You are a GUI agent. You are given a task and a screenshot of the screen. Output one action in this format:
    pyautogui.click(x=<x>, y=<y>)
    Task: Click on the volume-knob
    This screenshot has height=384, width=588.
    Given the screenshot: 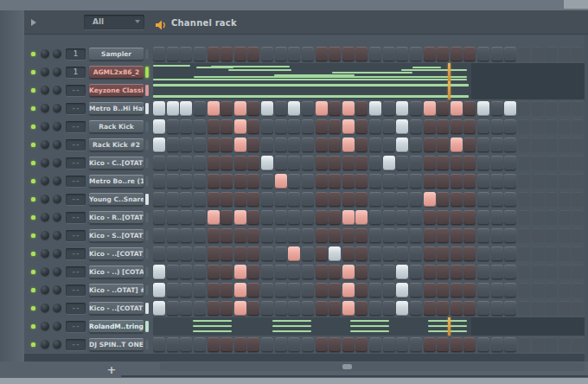 What is the action you would take?
    pyautogui.click(x=57, y=344)
    